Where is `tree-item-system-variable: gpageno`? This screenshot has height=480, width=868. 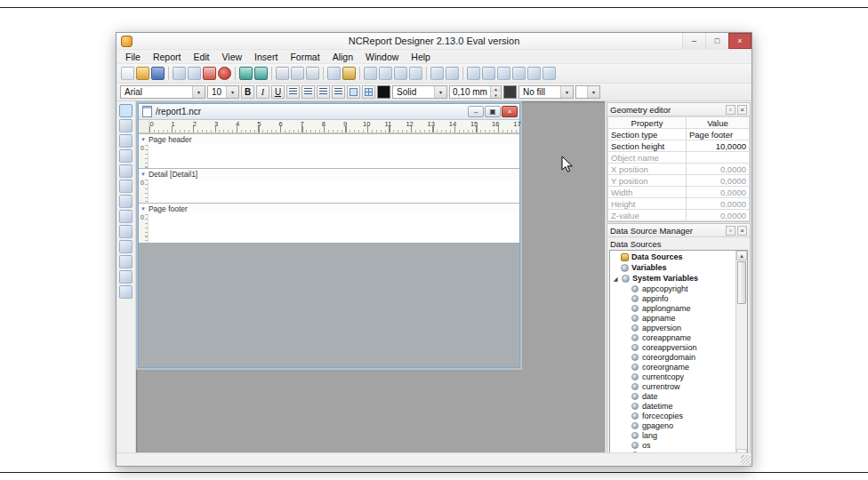 tree-item-system-variable: gpageno is located at coordinates (672, 425).